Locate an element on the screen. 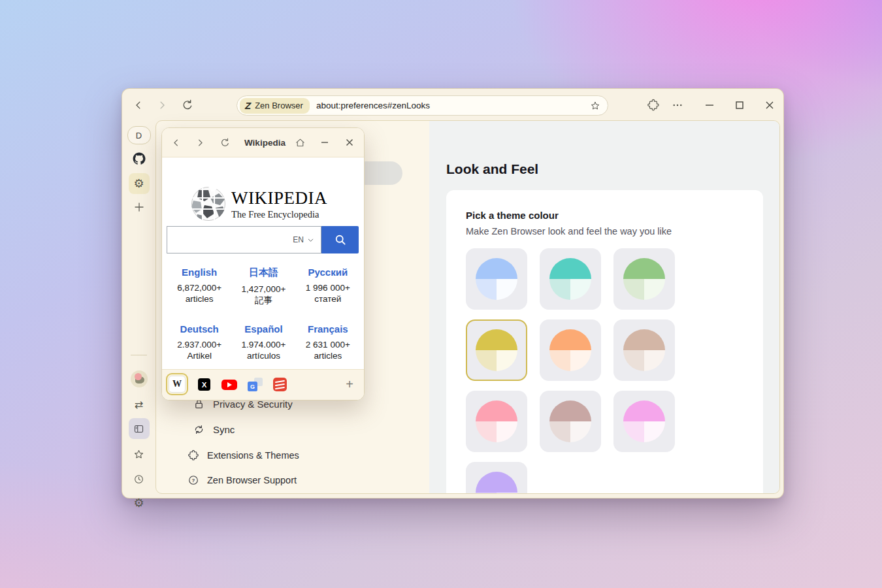 The image size is (882, 588). settings-pinned-tab-active: ⚙ is located at coordinates (139, 184).